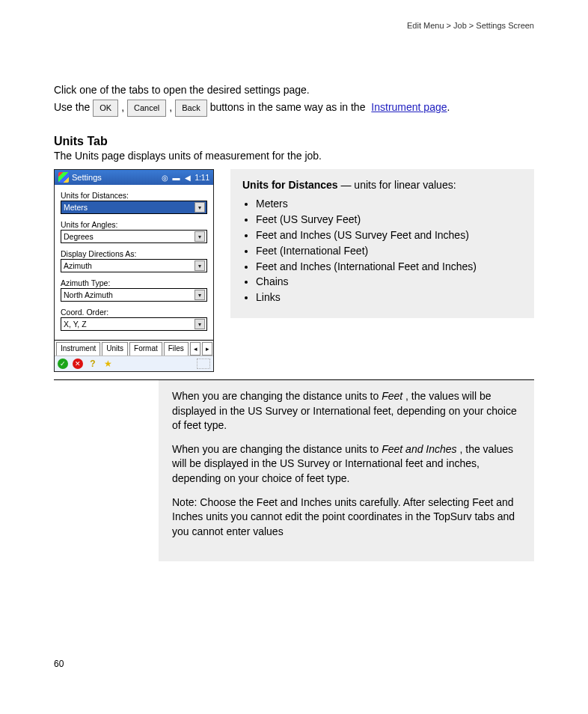 The height and width of the screenshot is (714, 588). What do you see at coordinates (134, 237) in the screenshot?
I see `dropdown-units-angles: Degrees ▾` at bounding box center [134, 237].